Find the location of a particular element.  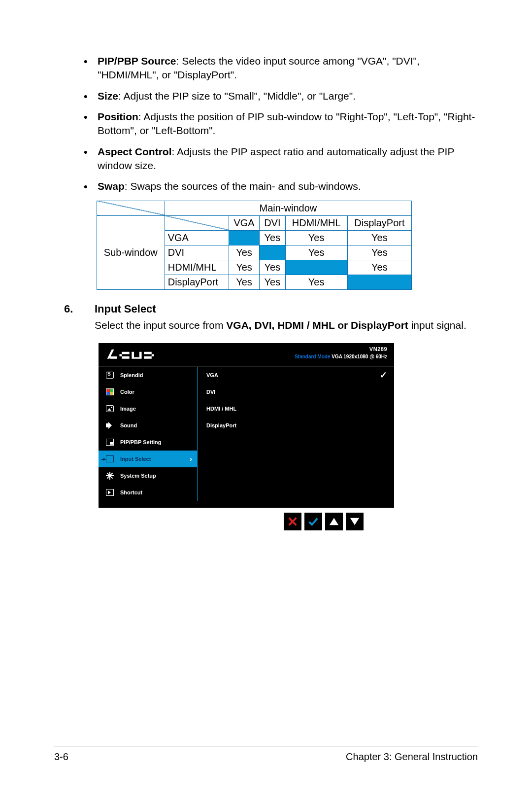

osd-menu-label: System Setup is located at coordinates (138, 476).